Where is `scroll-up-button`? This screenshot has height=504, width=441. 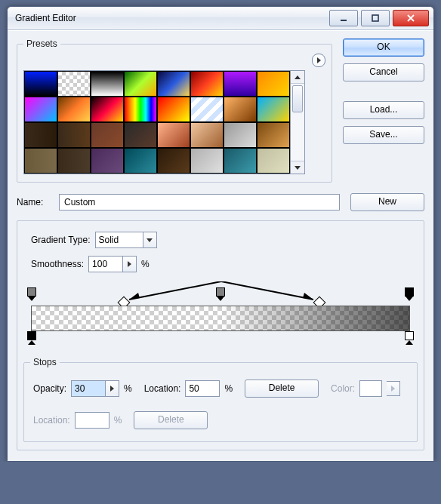 scroll-up-button is located at coordinates (298, 77).